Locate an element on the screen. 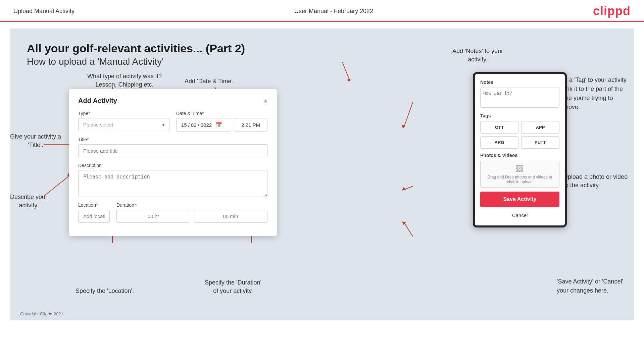 The width and height of the screenshot is (644, 362). description-textarea is located at coordinates (173, 184).